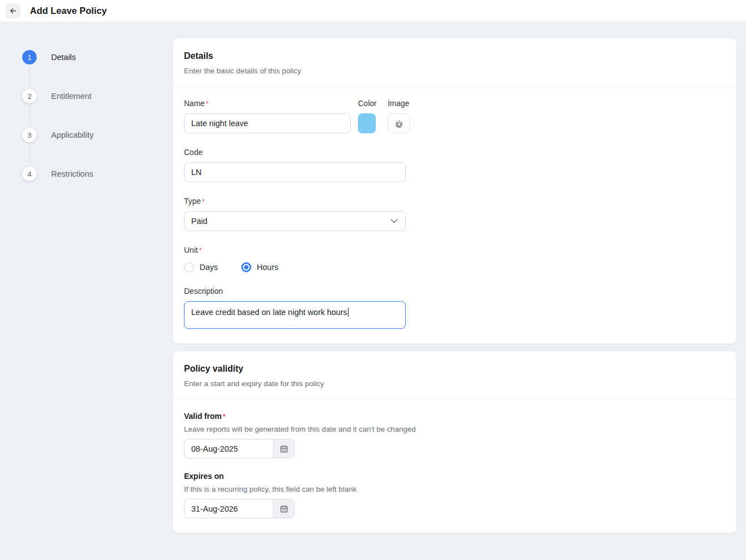 The height and width of the screenshot is (560, 746). I want to click on step-number-badge: 4, so click(29, 174).